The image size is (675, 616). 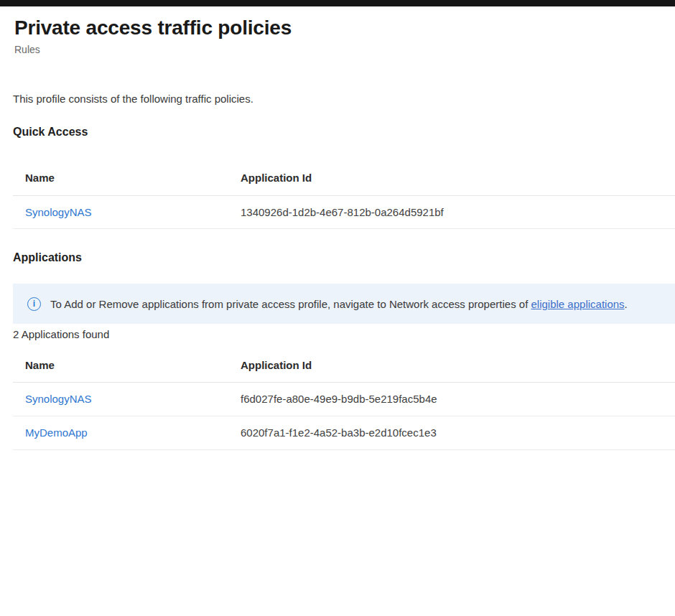 What do you see at coordinates (344, 175) in the screenshot?
I see `quick-access-table-header: Name Application Id` at bounding box center [344, 175].